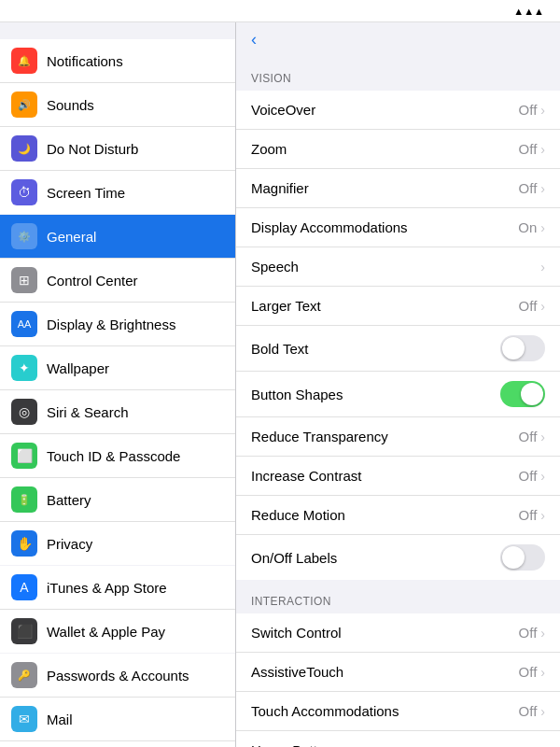 This screenshot has height=747, width=560. I want to click on sidebar-item-privacy: ✋Privacy, so click(118, 543).